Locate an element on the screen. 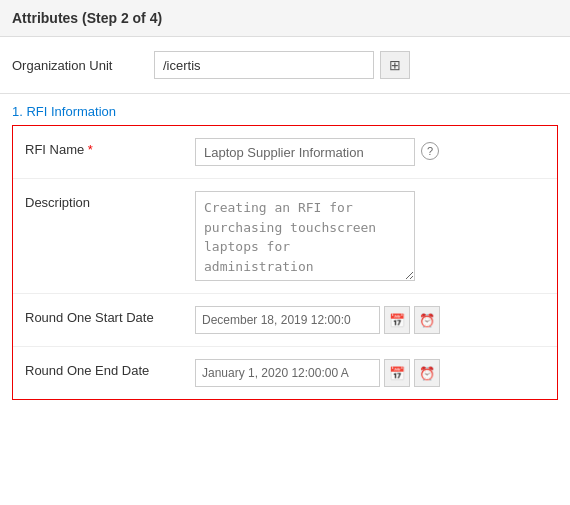 This screenshot has width=570, height=505. round-one-end-row: Round One End Date 📅 ⏰ is located at coordinates (285, 373).